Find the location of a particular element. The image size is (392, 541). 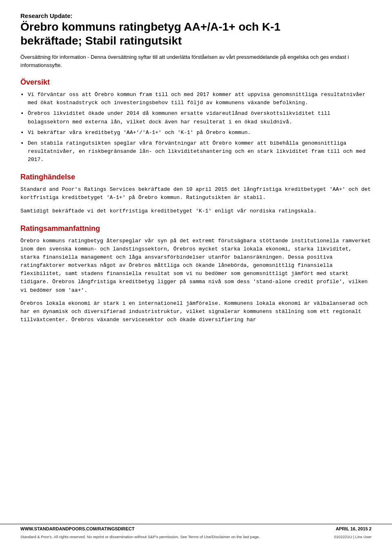

ratingsammanfattning-heading: Ratingsammanfattning is located at coordinates (196, 229).